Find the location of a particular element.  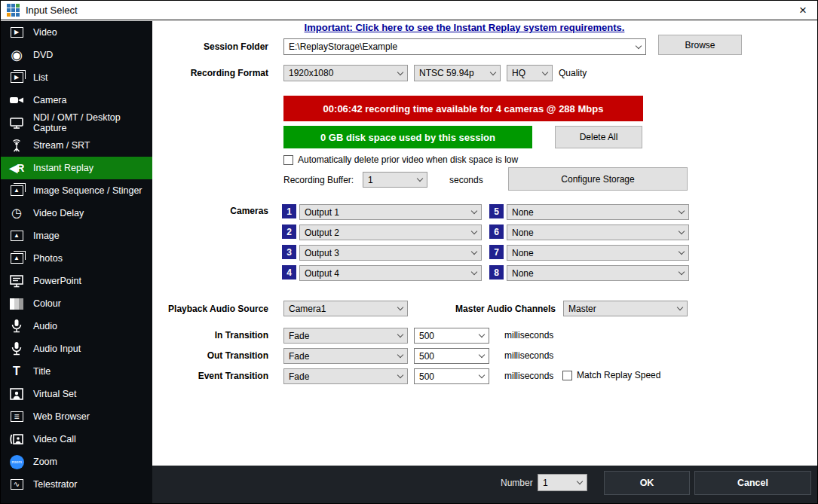

film-strip-icon: ▶ is located at coordinates (17, 32).